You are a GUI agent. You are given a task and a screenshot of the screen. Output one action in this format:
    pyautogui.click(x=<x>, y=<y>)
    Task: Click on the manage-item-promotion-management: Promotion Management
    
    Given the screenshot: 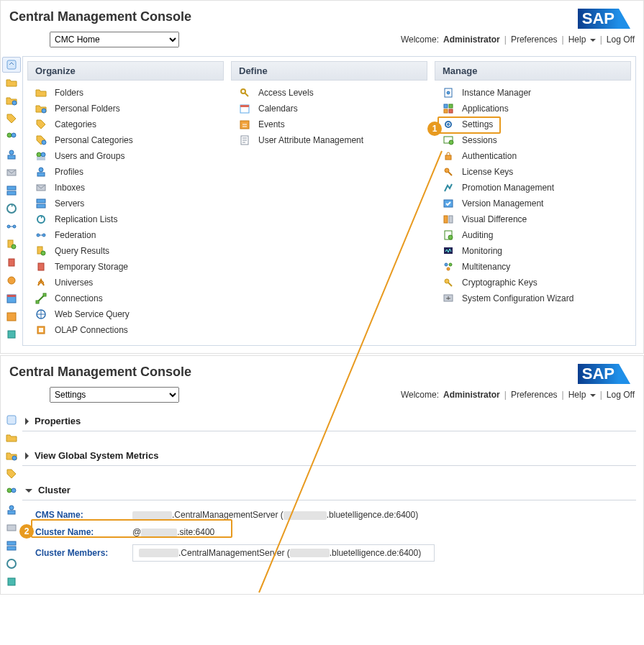 What is the action you would take?
    pyautogui.click(x=532, y=188)
    